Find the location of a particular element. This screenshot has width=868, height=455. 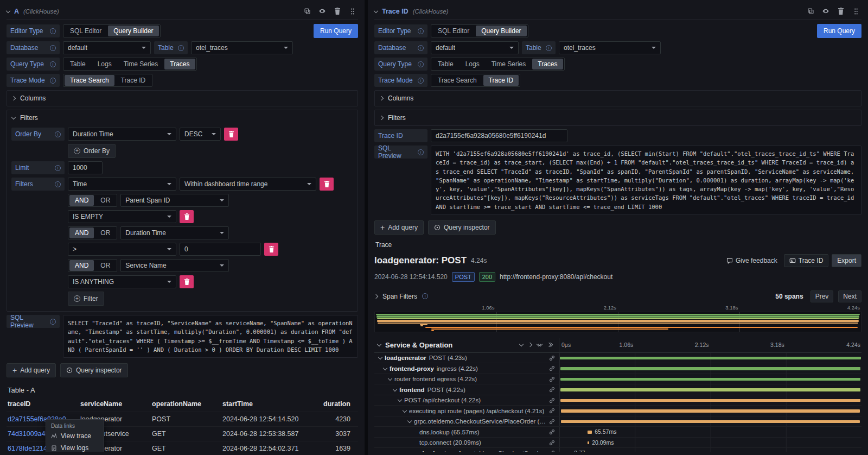

limit-input: 1000 is located at coordinates (85, 168).